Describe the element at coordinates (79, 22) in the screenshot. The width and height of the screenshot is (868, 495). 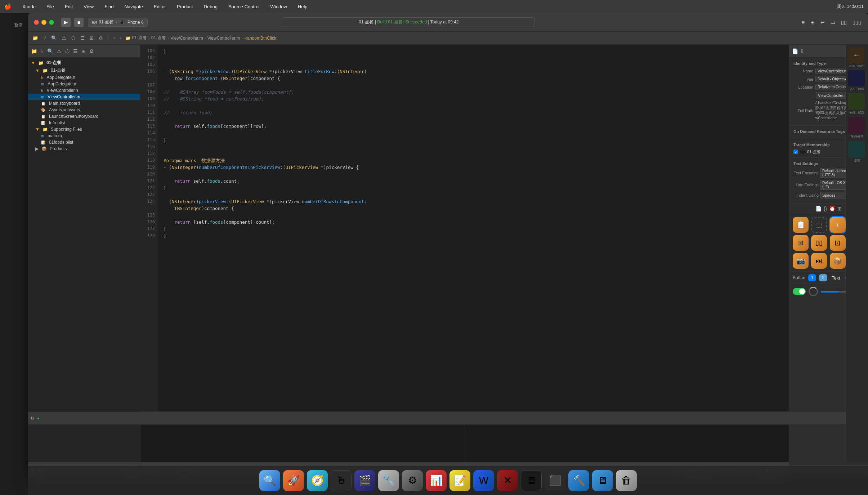
I see `stop-button: ■` at that location.